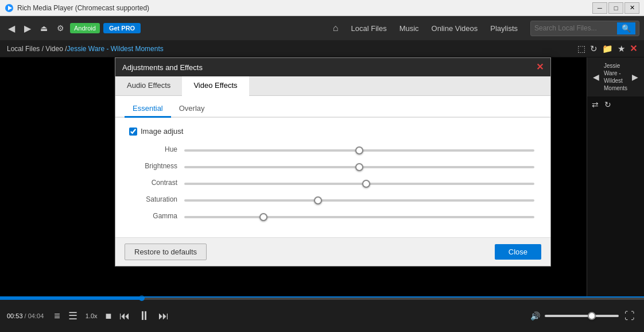 The image size is (644, 332). I want to click on close-dialog-button: Close, so click(518, 252).